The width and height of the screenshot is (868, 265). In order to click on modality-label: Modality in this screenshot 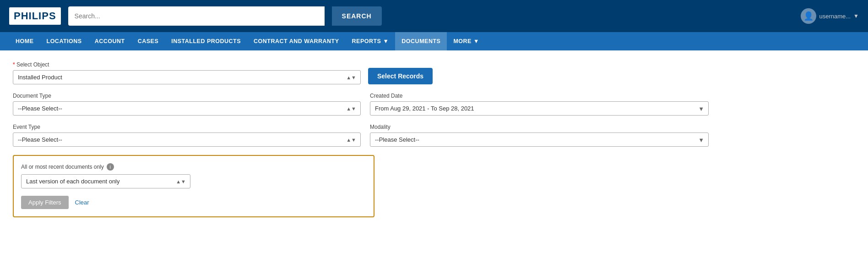, I will do `click(539, 127)`.